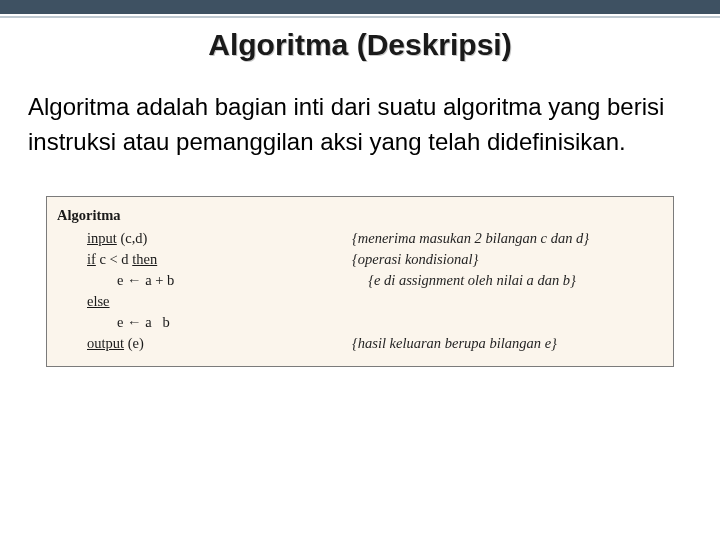 The height and width of the screenshot is (540, 720). Describe the element at coordinates (360, 125) in the screenshot. I see `slide-paragraph: Algoritma adalah bagian inti dari suatu …` at that location.